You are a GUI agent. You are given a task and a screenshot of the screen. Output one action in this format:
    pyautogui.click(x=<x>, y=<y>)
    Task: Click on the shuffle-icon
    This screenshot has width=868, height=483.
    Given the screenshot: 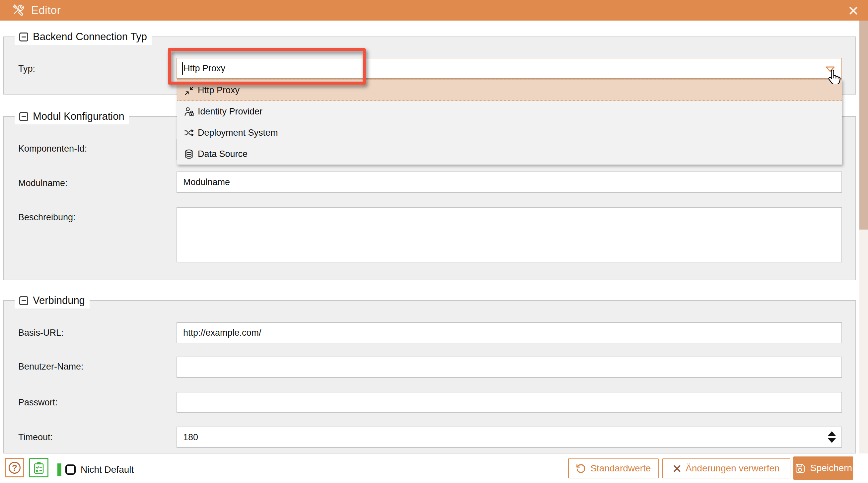 What is the action you would take?
    pyautogui.click(x=189, y=133)
    